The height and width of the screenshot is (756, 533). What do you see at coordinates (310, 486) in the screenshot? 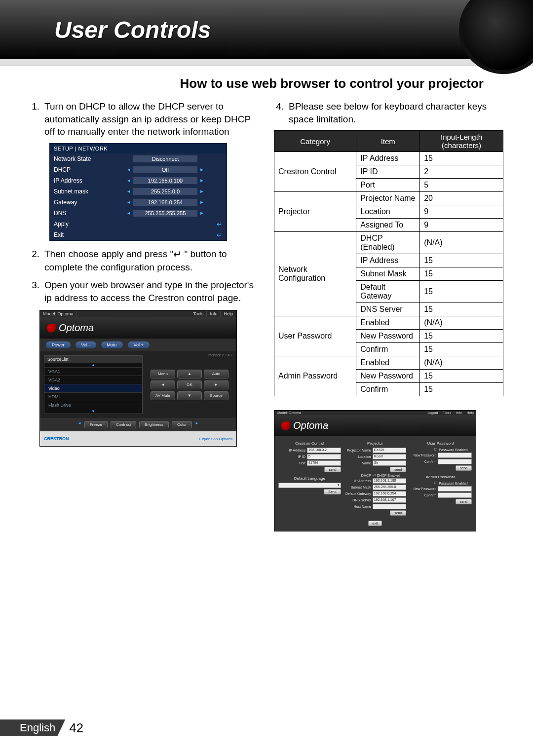
I see `language-select: ▾` at bounding box center [310, 486].